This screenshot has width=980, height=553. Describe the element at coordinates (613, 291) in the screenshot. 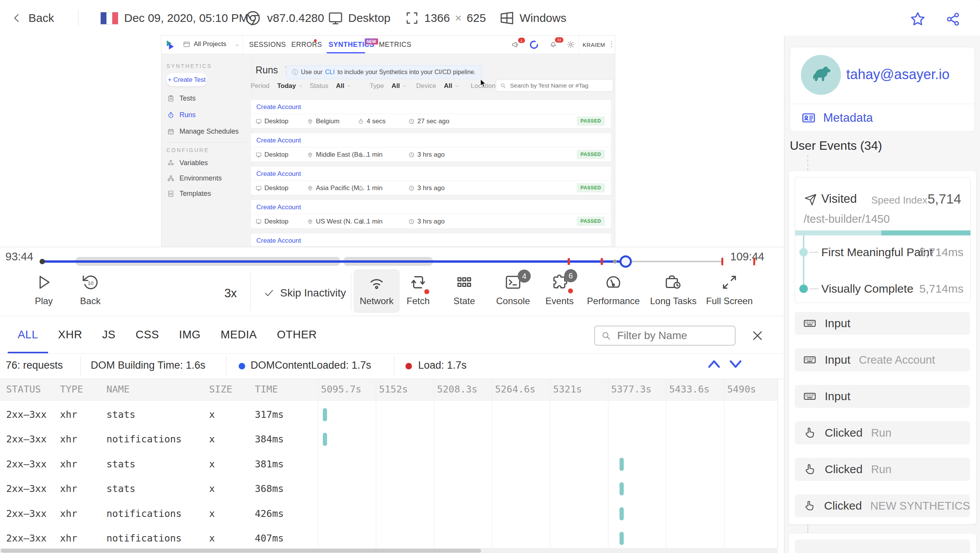

I see `performance-panel-button: Performance` at that location.